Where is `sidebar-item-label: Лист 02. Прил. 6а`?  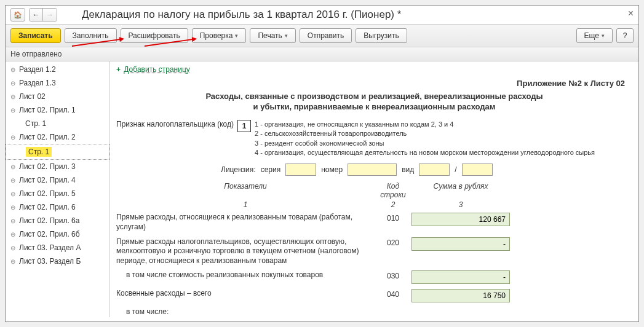 sidebar-item-label: Лист 02. Прил. 6а is located at coordinates (49, 221).